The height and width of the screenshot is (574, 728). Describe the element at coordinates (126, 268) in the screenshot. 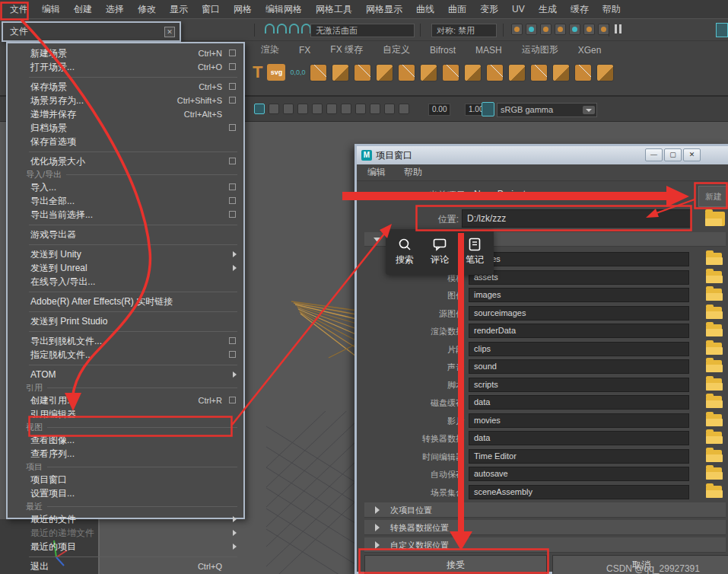

I see `file-menu-item-发送到 Unreal: 发送到 Unreal` at that location.